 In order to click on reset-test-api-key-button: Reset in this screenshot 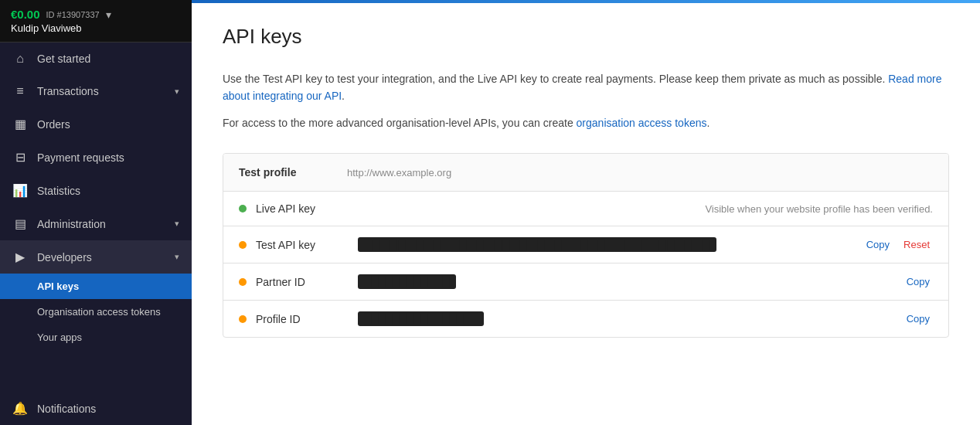, I will do `click(917, 244)`.